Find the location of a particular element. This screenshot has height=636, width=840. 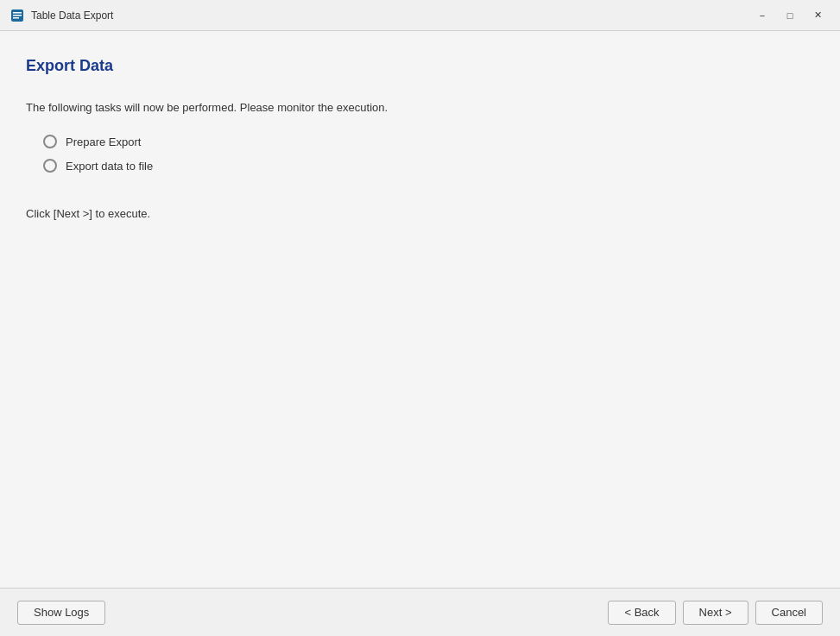

app-icon is located at coordinates (17, 16).